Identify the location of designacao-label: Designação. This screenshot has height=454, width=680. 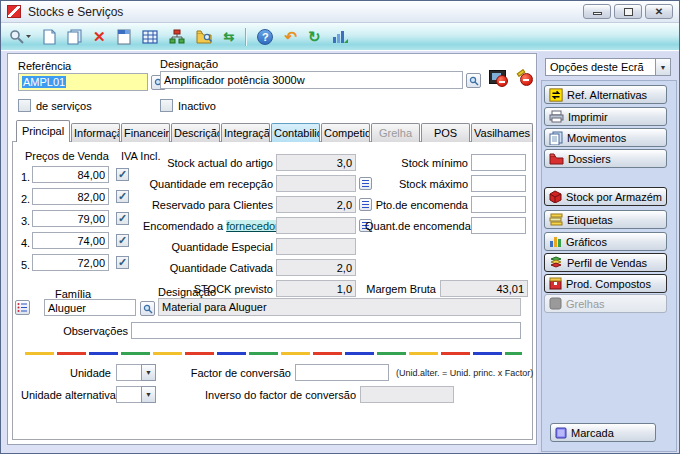
(189, 64).